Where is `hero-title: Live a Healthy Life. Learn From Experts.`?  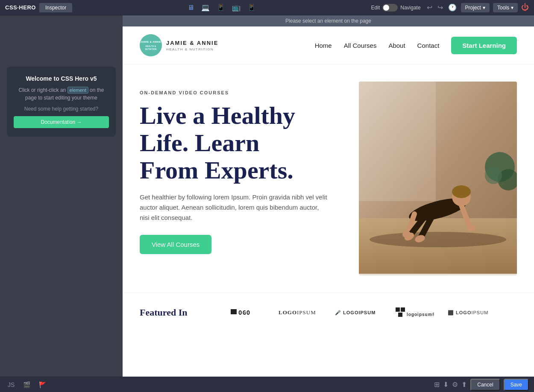 hero-title: Live a Healthy Life. Learn From Experts. is located at coordinates (241, 143).